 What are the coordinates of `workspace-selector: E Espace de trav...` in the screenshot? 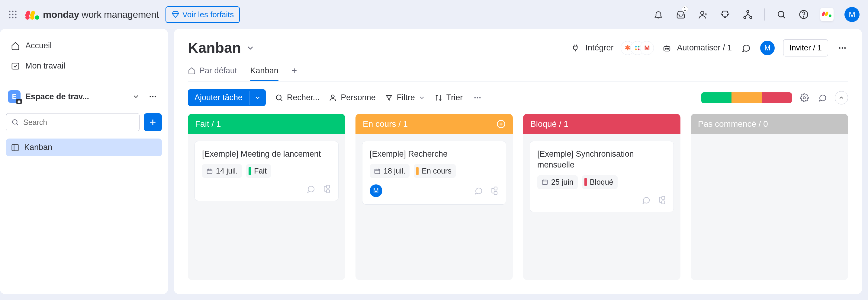 It's located at (84, 97).